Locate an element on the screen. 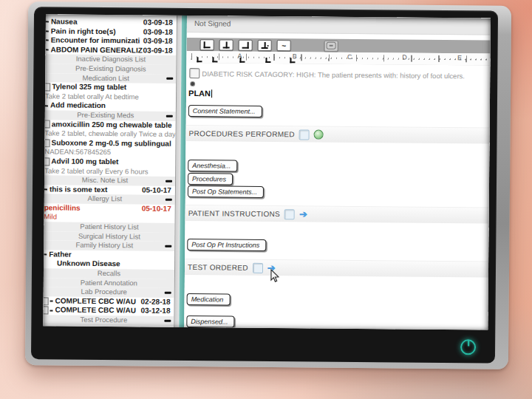 The height and width of the screenshot is (399, 532). test-ordered-checkbox is located at coordinates (258, 267).